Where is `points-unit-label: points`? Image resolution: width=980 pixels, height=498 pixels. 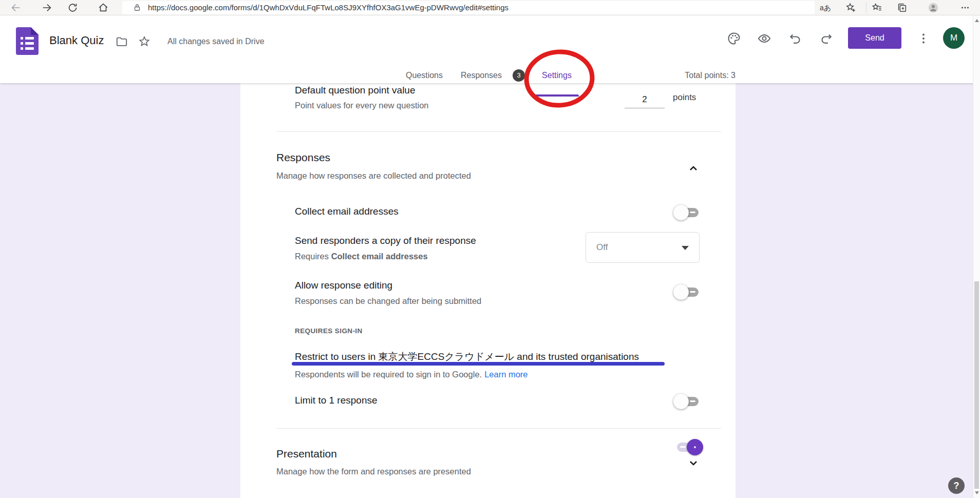
points-unit-label: points is located at coordinates (684, 98).